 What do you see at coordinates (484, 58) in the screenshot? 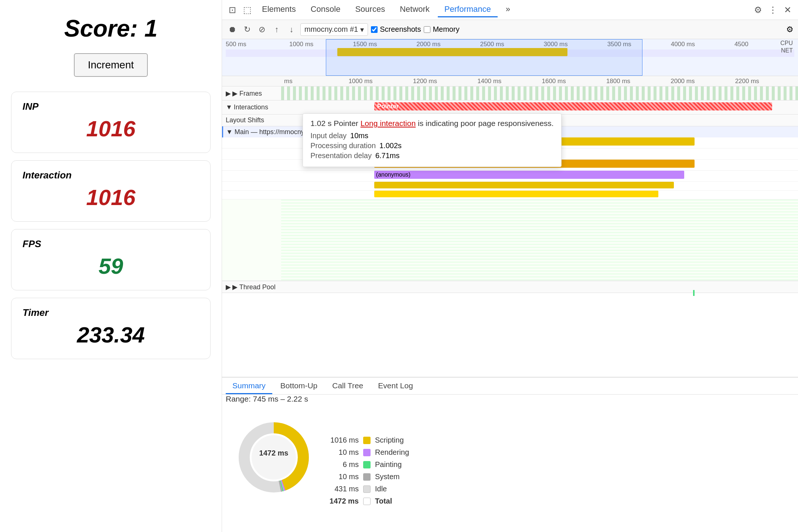
I see `mini-select-overlay` at bounding box center [484, 58].